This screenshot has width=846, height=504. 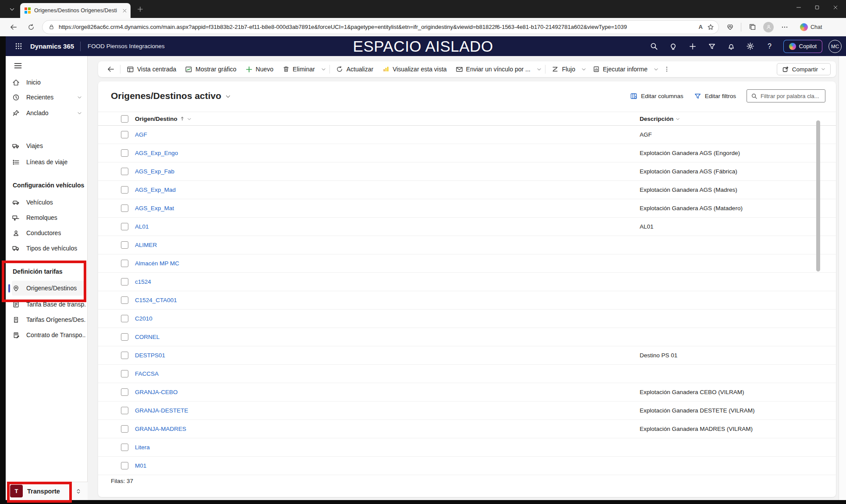 What do you see at coordinates (660, 119) in the screenshot?
I see `column-header-descripcion: Descripción` at bounding box center [660, 119].